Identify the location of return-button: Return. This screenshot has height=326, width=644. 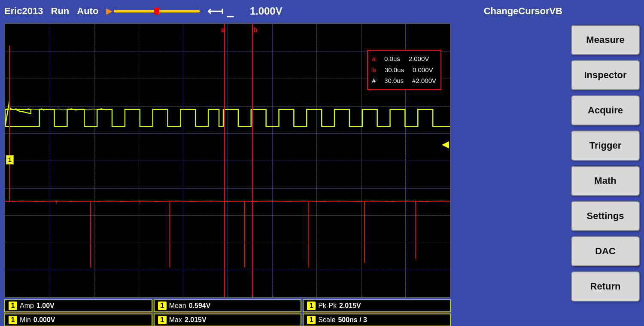
(605, 286).